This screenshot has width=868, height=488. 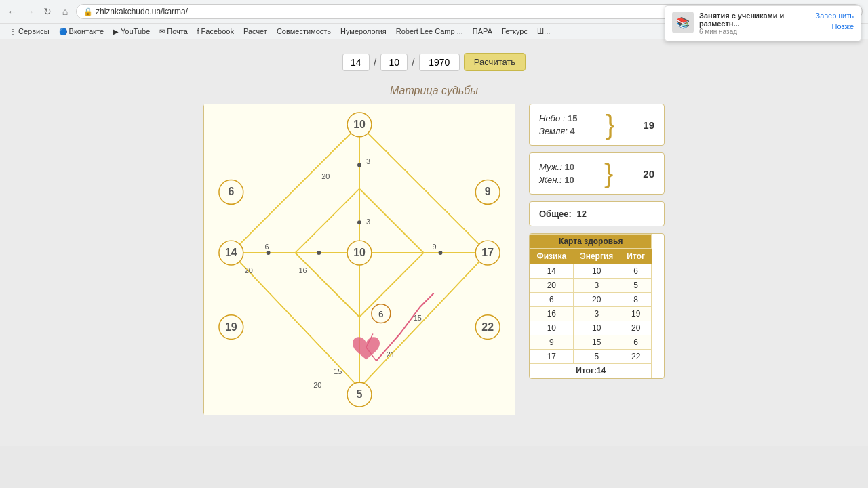 I want to click on svg-text: 21, so click(x=391, y=354).